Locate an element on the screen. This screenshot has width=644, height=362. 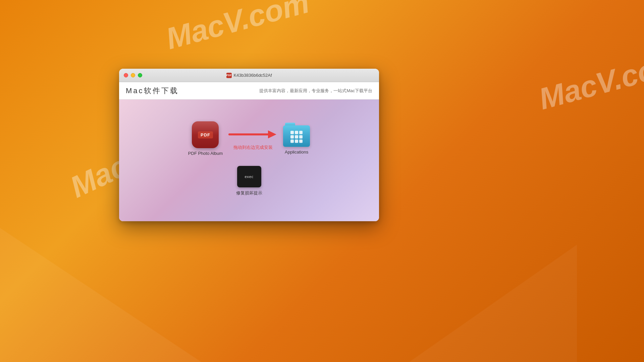
install-row: PDF PDF Photo Album 拖动到右边完成安装 is located at coordinates (249, 139).